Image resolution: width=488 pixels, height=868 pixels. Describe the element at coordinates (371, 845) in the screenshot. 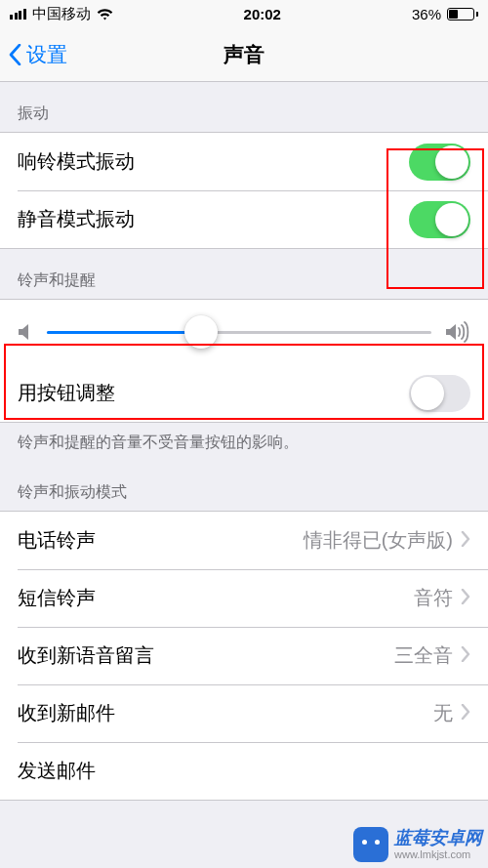

I see `watermark-logo` at that location.